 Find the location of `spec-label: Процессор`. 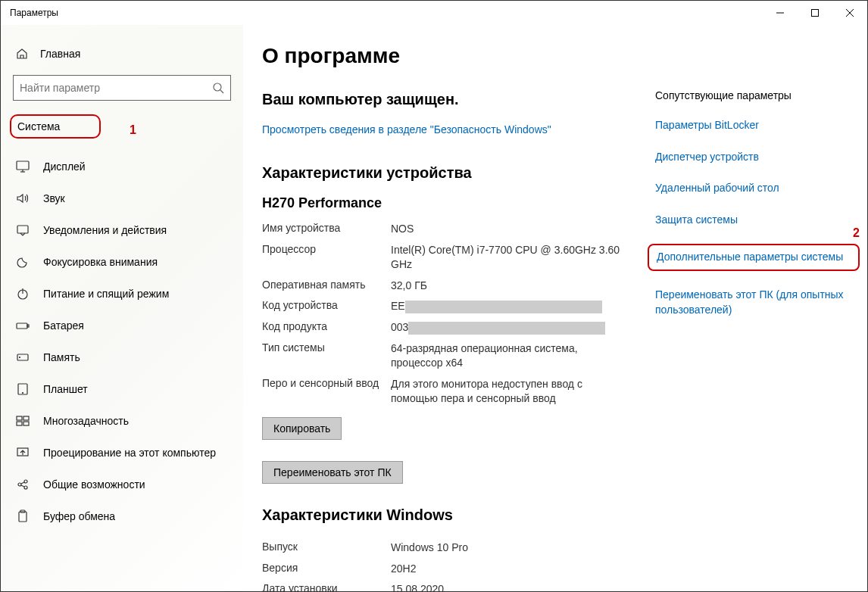

spec-label: Процессор is located at coordinates (326, 257).